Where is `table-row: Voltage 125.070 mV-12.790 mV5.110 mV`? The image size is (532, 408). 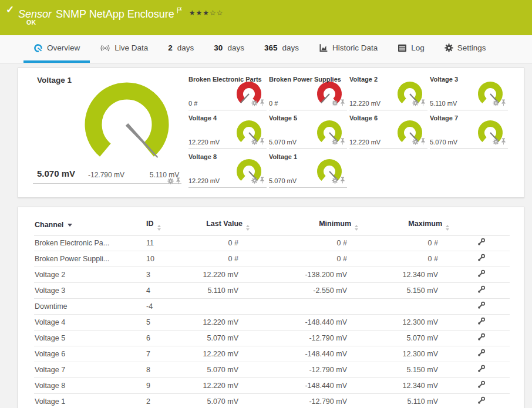
table-row: Voltage 125.070 mV-12.790 mV5.110 mV is located at coordinates (272, 400).